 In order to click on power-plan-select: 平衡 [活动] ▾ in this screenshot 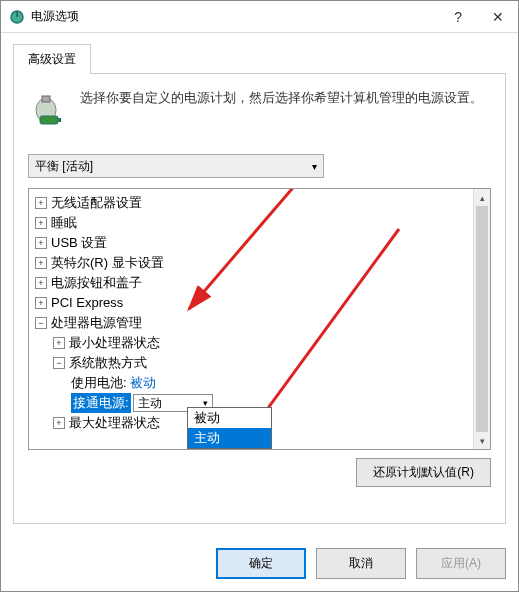, I will do `click(176, 166)`.